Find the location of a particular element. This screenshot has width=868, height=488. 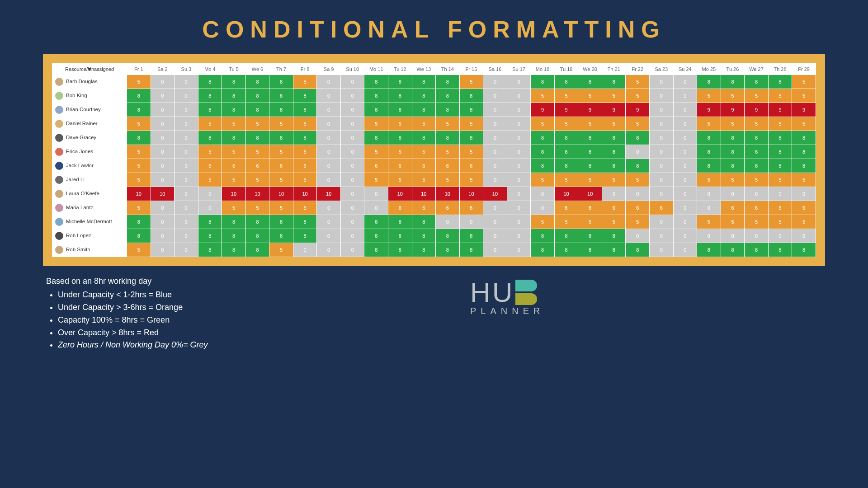

column-header-day: Fr 8 is located at coordinates (305, 69).